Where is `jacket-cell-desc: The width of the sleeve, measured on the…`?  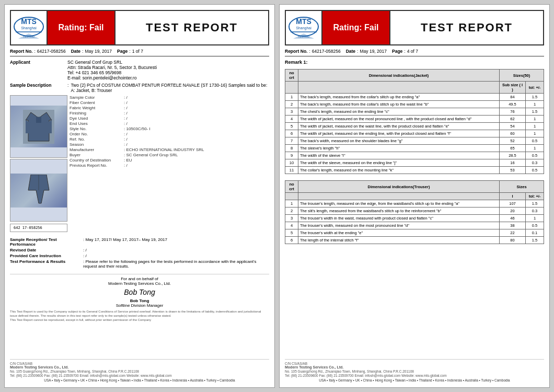
jacket-cell-desc: The width of the sleeve, measured on the… is located at coordinates (399, 163).